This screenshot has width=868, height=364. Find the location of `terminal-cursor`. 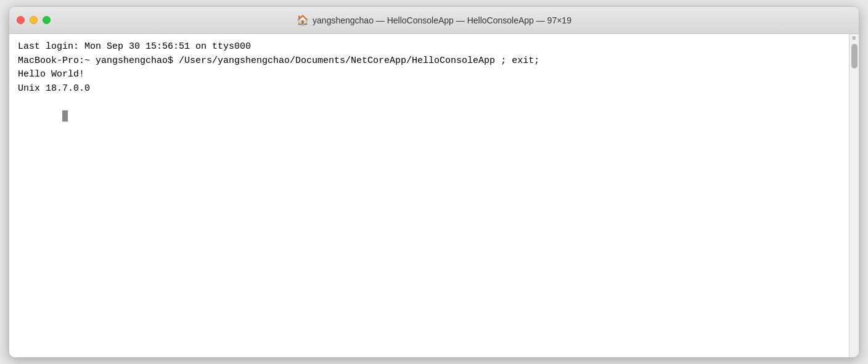

terminal-cursor is located at coordinates (65, 116).